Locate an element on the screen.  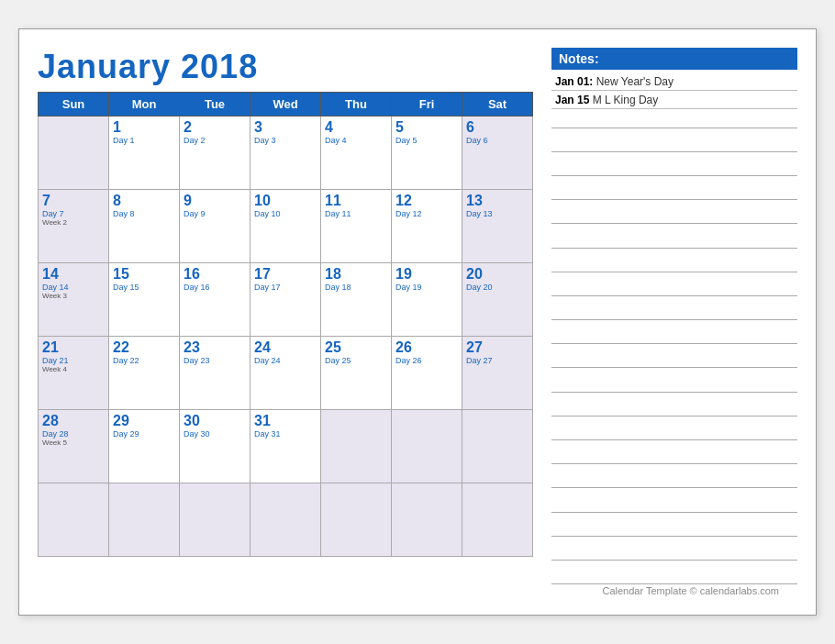
day-label: Day 3 is located at coordinates (285, 140).